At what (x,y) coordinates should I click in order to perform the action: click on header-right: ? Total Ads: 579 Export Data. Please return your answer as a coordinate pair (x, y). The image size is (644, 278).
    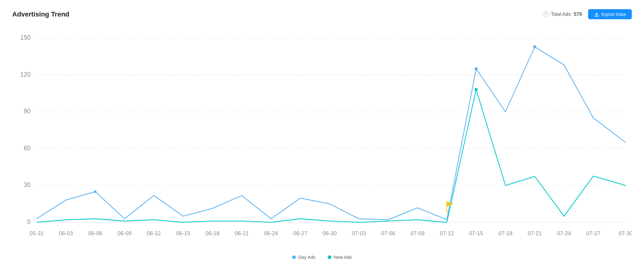
    Looking at the image, I should click on (588, 14).